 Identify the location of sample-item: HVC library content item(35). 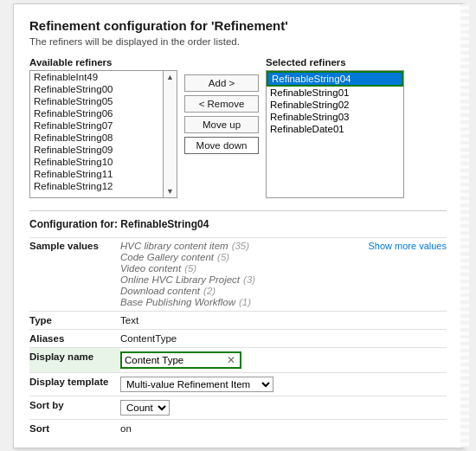
(244, 246).